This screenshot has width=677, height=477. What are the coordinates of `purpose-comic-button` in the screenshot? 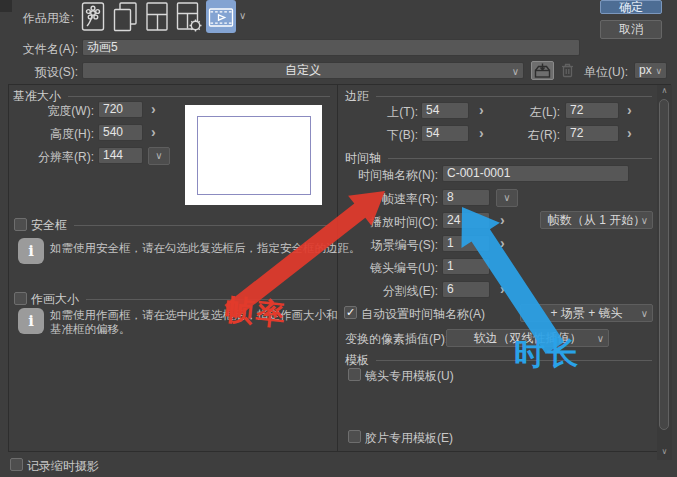 It's located at (125, 16).